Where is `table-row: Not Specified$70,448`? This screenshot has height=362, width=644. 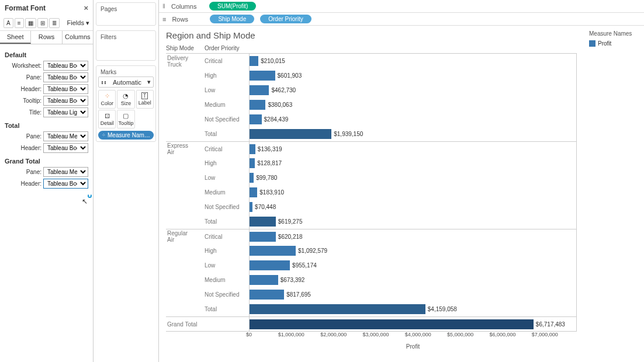 table-row: Not Specified$70,448 is located at coordinates (371, 207).